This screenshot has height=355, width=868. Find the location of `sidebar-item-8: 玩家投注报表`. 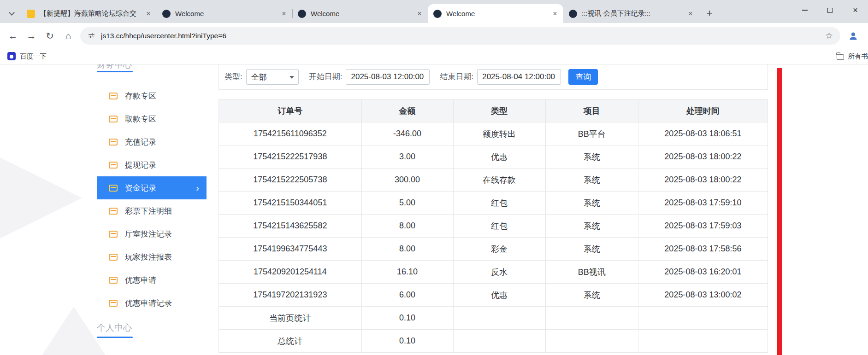

sidebar-item-8: 玩家投注报表 is located at coordinates (152, 257).